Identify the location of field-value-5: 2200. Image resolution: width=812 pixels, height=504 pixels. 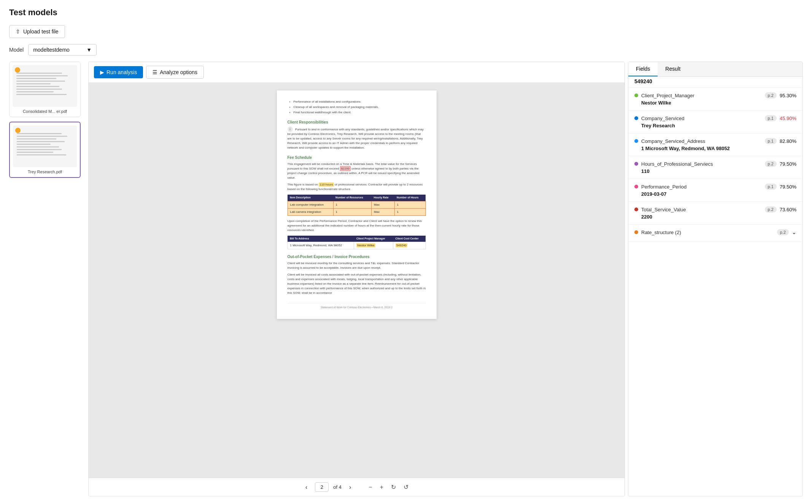
(715, 217).